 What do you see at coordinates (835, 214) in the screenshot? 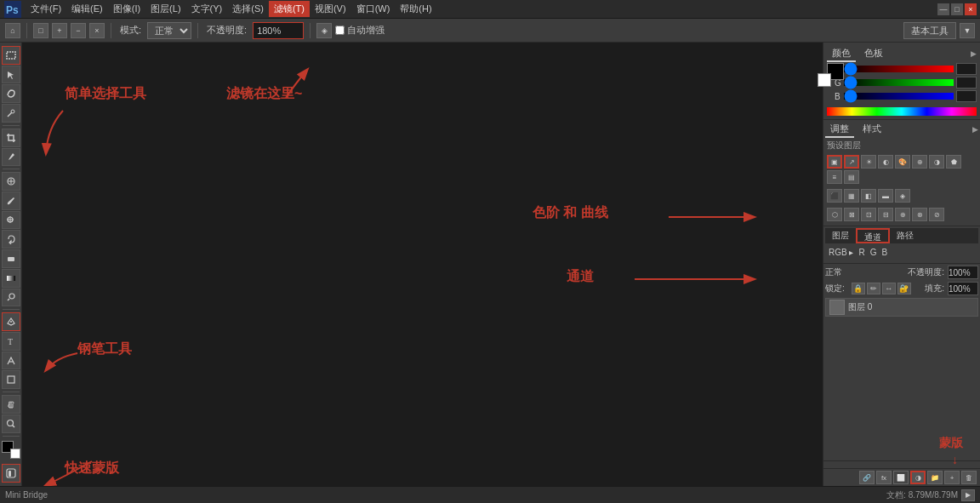
I see `adj-action1: ⬡` at bounding box center [835, 214].